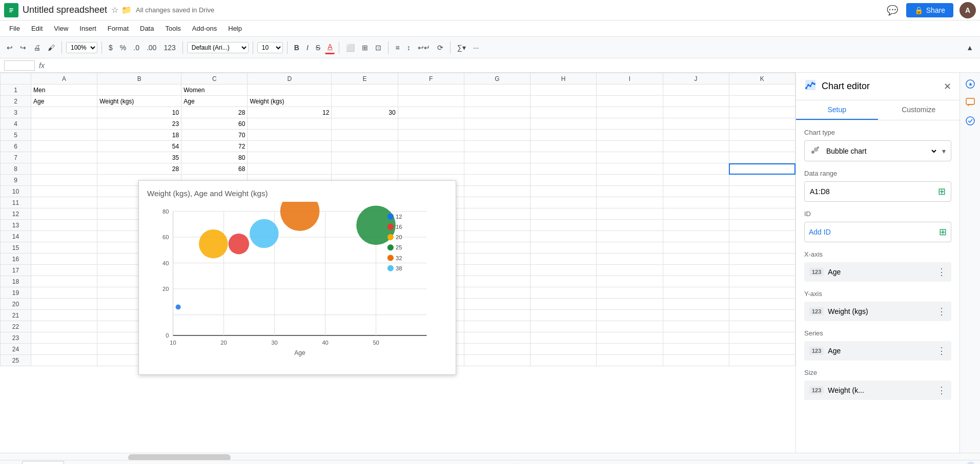 Image resolution: width=980 pixels, height=464 pixels. Describe the element at coordinates (497, 113) in the screenshot. I see `cell-r3-c7` at that location.